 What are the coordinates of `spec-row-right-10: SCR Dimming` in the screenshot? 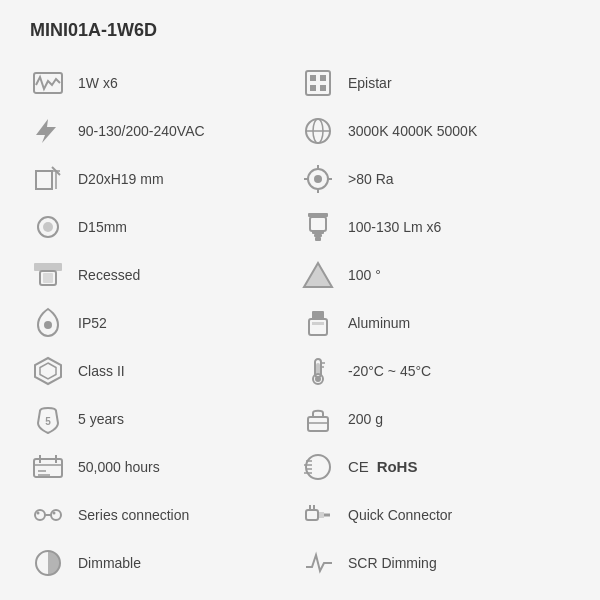 It's located at (435, 563).